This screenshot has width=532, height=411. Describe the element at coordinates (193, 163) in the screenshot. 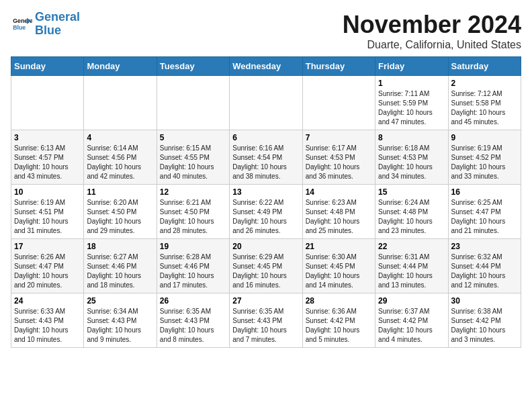

I see `day-info: Sunrise: 6:15 AM Sunset: 4:55 PM Dayligh…` at that location.